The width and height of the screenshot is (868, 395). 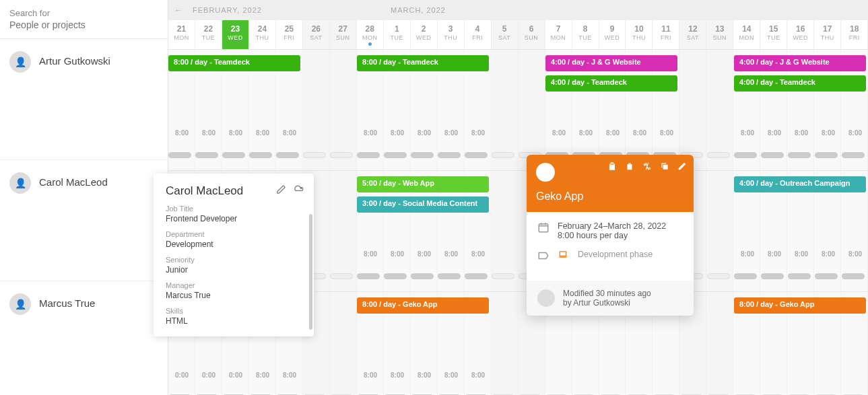 I want to click on day-header-cell: 5SAT, so click(x=505, y=35).